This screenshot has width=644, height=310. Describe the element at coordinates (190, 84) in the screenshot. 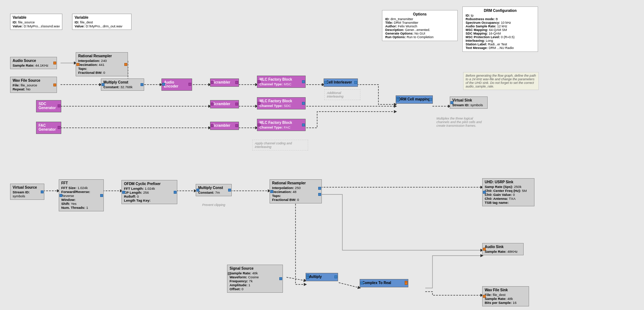

I see `ae-output-port` at that location.